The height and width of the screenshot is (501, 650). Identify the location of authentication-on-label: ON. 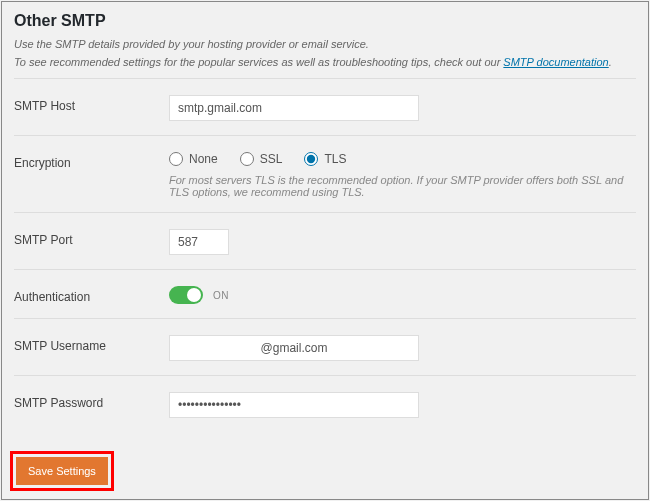
(221, 296).